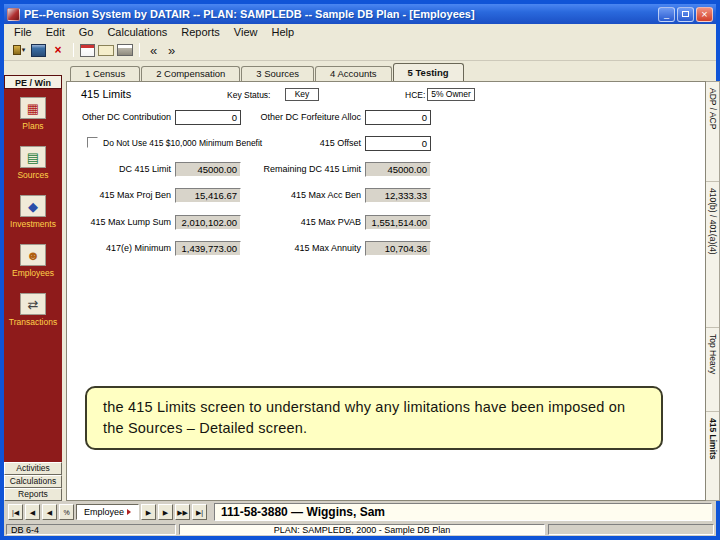 Image resolution: width=720 pixels, height=540 pixels. I want to click on hce-label: HCE:, so click(415, 95).